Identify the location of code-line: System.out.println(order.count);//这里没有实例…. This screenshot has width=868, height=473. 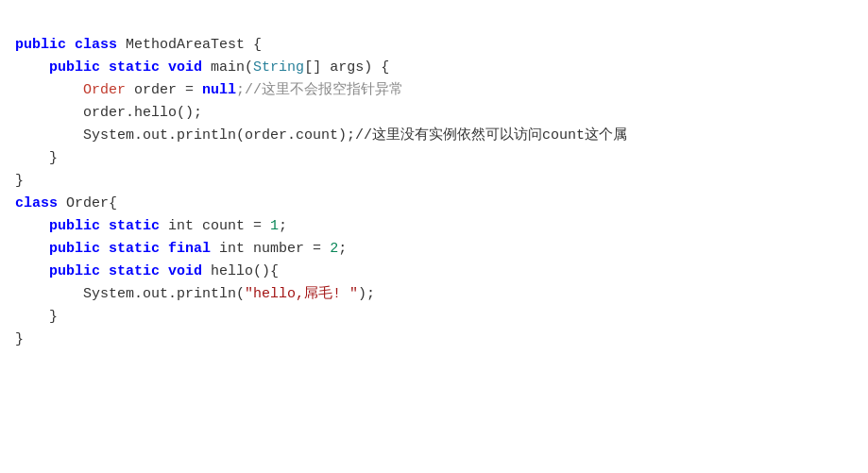
(434, 136).